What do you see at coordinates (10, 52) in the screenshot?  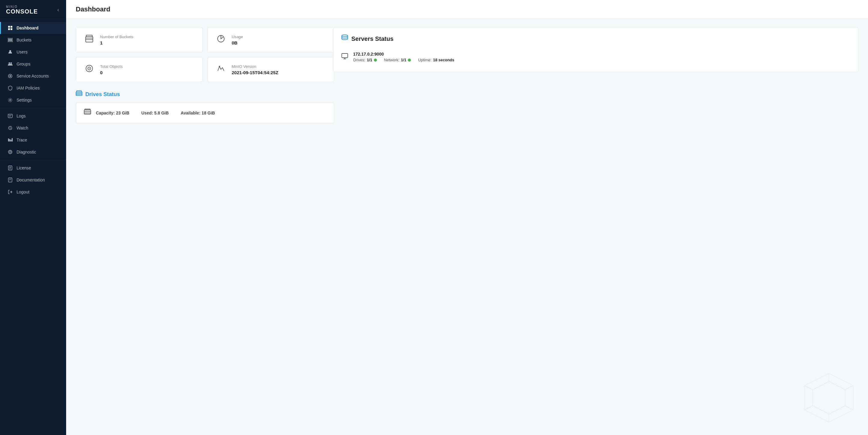 I see `users-icon` at bounding box center [10, 52].